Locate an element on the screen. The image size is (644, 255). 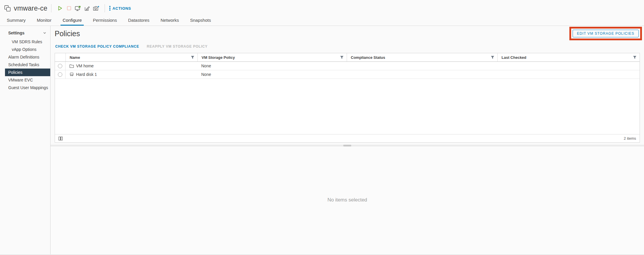
table-row-hard-disk-1: Hard disk 1 None is located at coordinates (347, 75).